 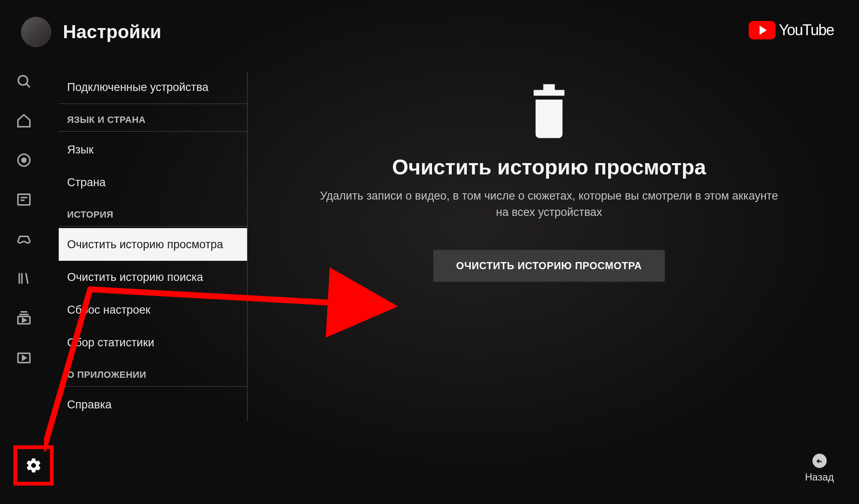 I want to click on youtube-logo: YouTube, so click(x=791, y=30).